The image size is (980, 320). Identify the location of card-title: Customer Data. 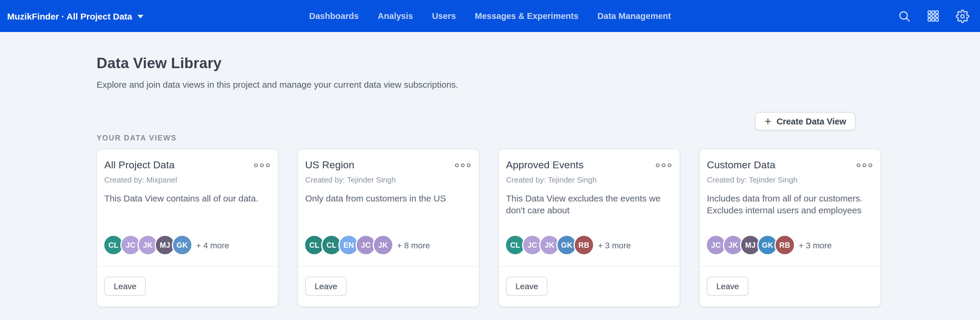
(741, 165).